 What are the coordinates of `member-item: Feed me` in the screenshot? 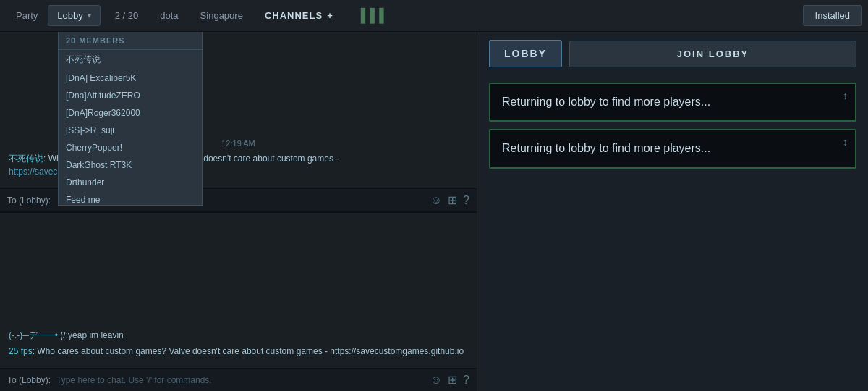 It's located at (130, 198).